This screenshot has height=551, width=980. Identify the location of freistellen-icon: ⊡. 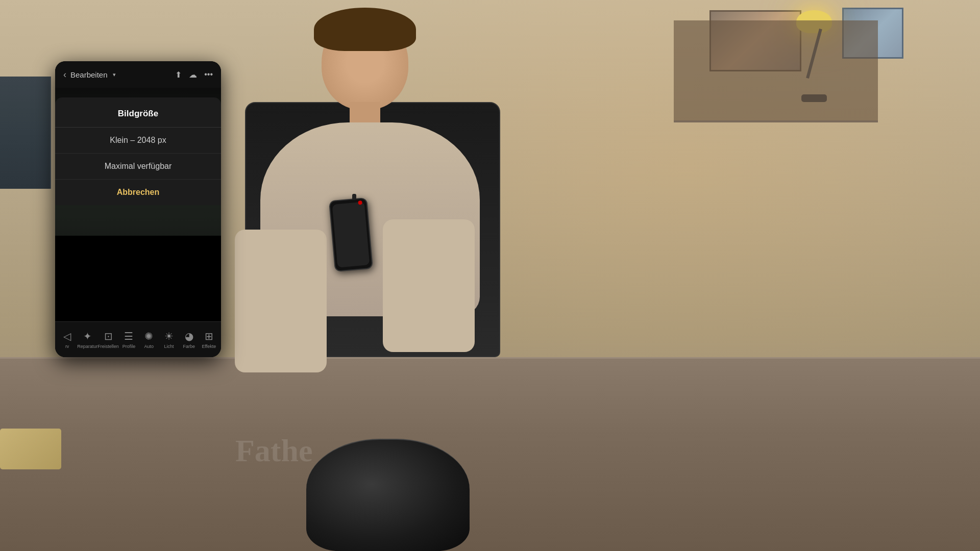
(108, 336).